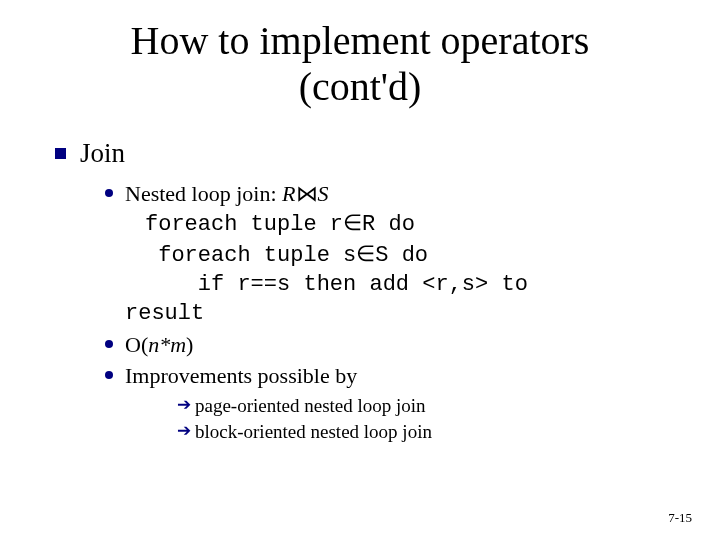 The width and height of the screenshot is (720, 540). What do you see at coordinates (241, 376) in the screenshot?
I see `list-item-body: Improvements possible by` at bounding box center [241, 376].